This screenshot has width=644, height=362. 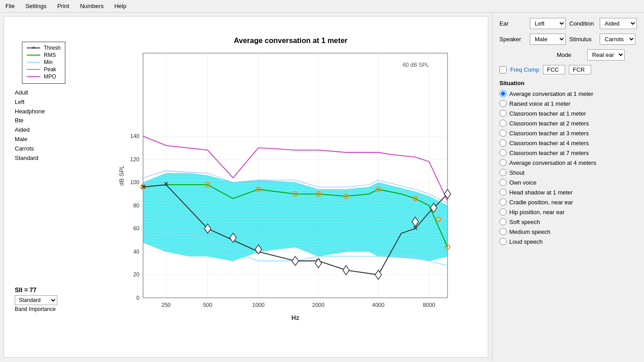 What do you see at coordinates (503, 70) in the screenshot?
I see `freq-comp-checkbox` at bounding box center [503, 70].